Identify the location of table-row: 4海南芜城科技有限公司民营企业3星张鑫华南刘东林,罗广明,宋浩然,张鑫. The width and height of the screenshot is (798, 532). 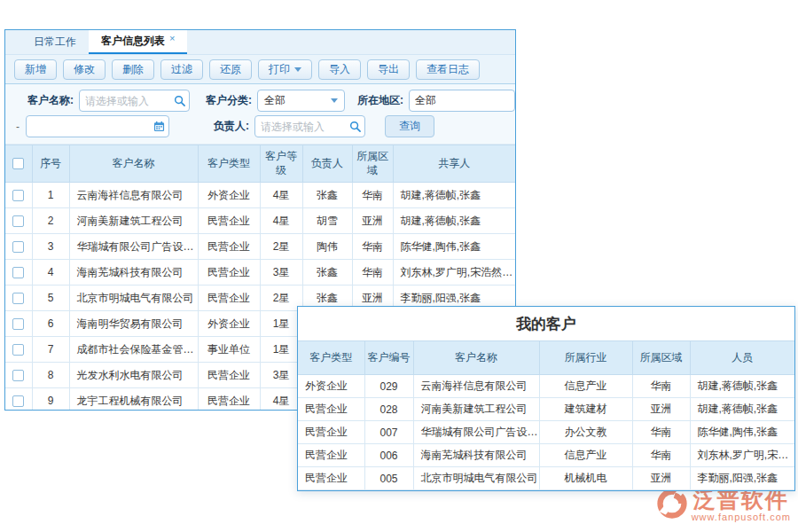
(261, 273).